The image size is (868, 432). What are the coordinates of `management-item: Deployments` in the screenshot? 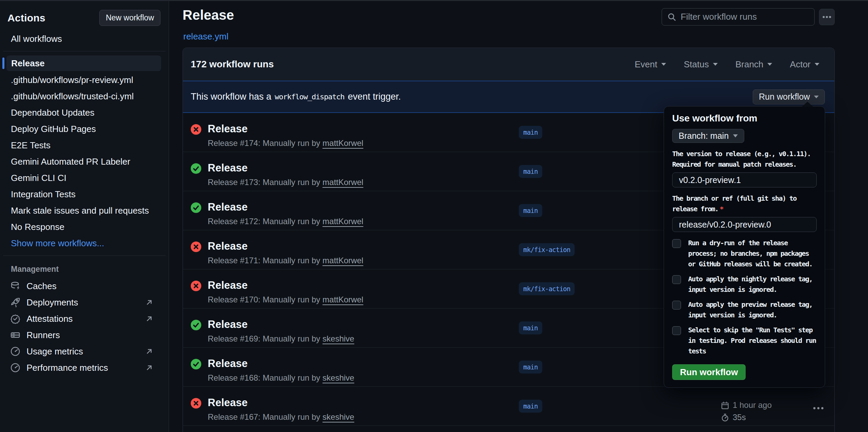 It's located at (84, 302).